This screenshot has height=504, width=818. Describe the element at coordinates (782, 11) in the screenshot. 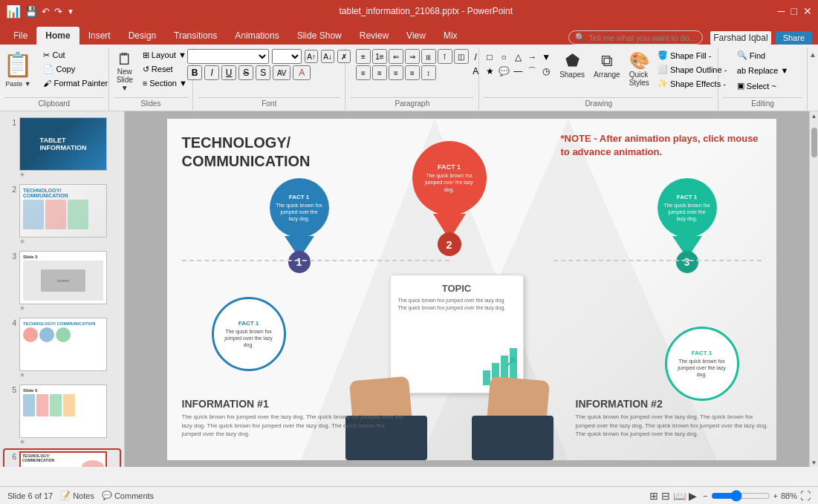

I see `minimize-button: ─` at that location.